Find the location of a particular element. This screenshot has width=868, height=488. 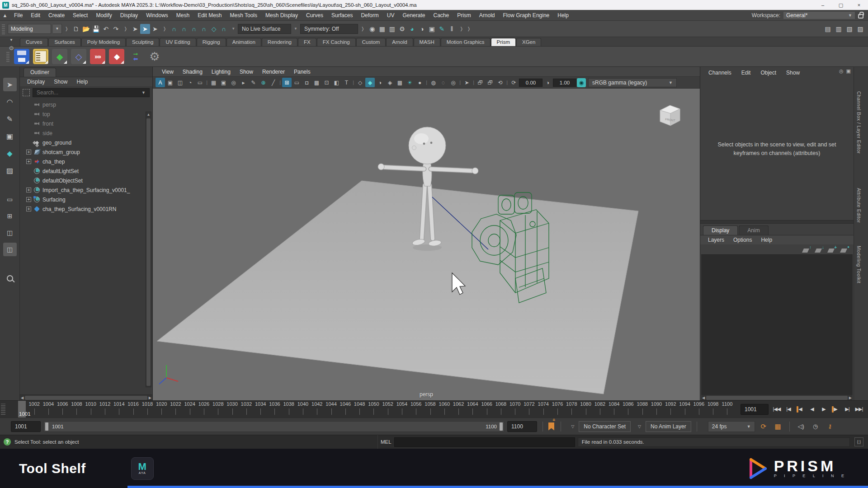

camera-attributes-icon: ◫ is located at coordinates (180, 82).